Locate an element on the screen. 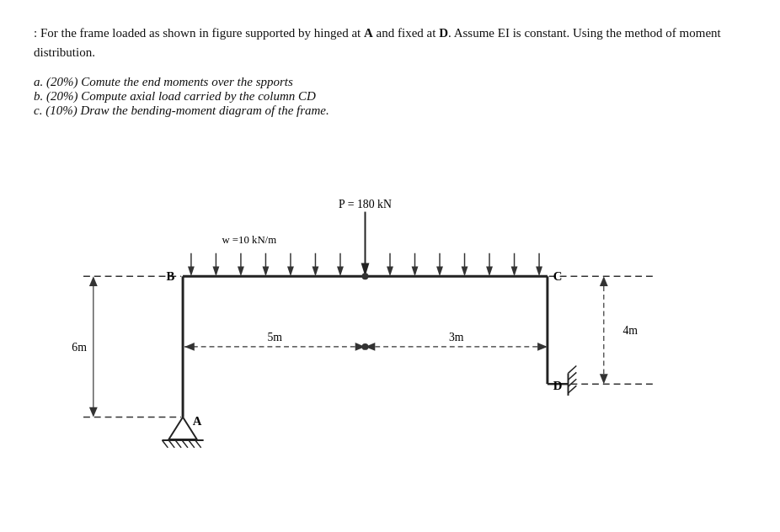 The height and width of the screenshot is (532, 780). problem-intro: : For the frame loaded as shown in figur… is located at coordinates (390, 44).